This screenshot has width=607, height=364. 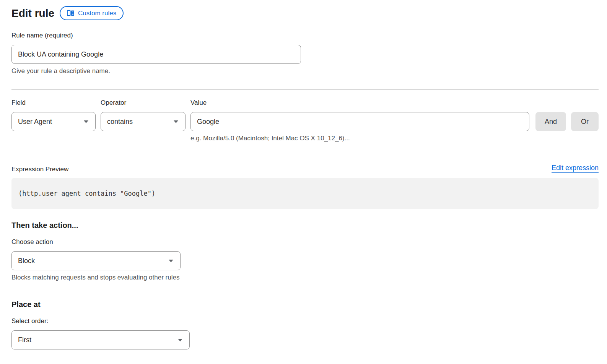 I want to click on order-select-value: First, so click(x=24, y=340).